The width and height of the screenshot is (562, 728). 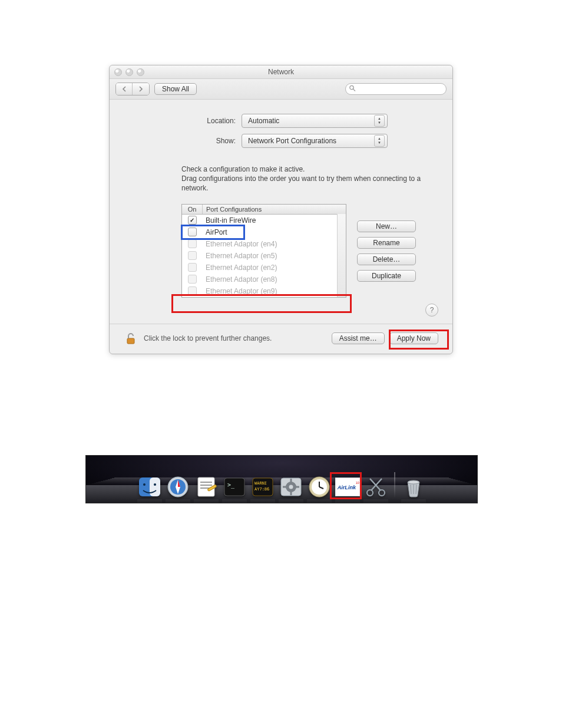 I want to click on show-row: Show: Network Port Configurations ▲▼, so click(x=281, y=141).